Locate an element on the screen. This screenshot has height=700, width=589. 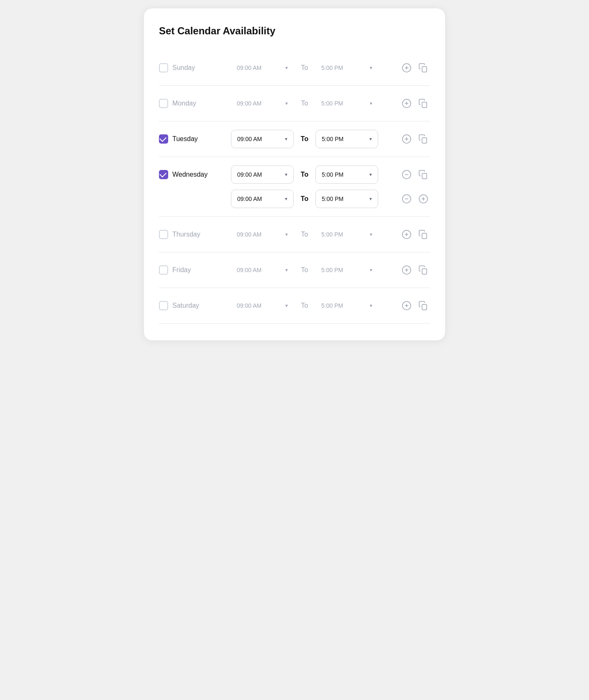
day-row-tuesday: Tuesday 09:00 AM ▾ To 5:00 PM ▾ is located at coordinates (294, 139).